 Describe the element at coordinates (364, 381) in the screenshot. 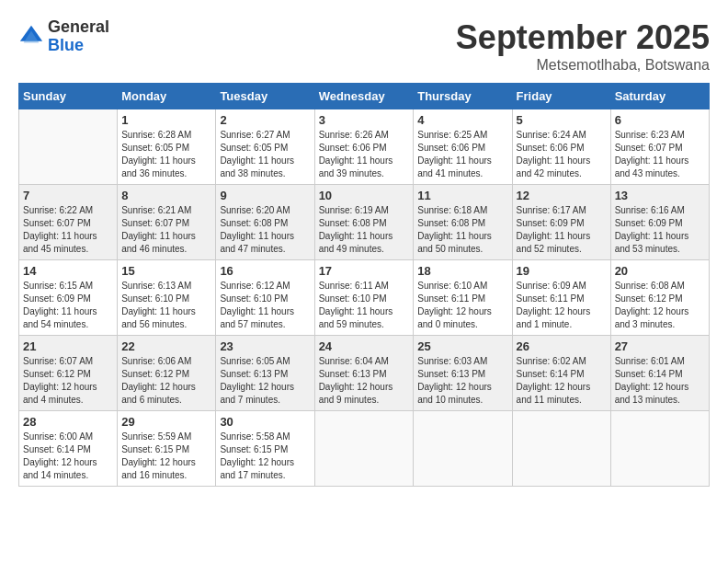

I see `day-info: Sunrise: 6:04 AMSunset: 6:13 PMDaylight:…` at that location.